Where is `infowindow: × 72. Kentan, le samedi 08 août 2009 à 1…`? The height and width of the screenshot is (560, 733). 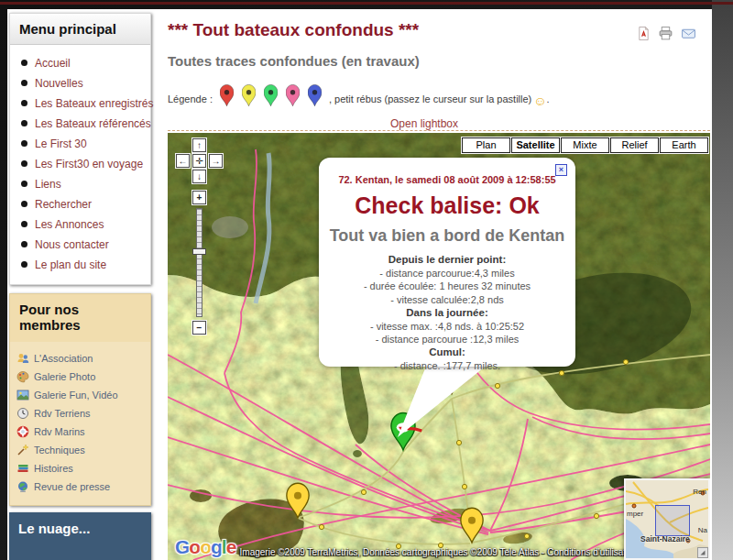 infowindow: × 72. Kentan, le samedi 08 août 2009 à 1… is located at coordinates (447, 262).